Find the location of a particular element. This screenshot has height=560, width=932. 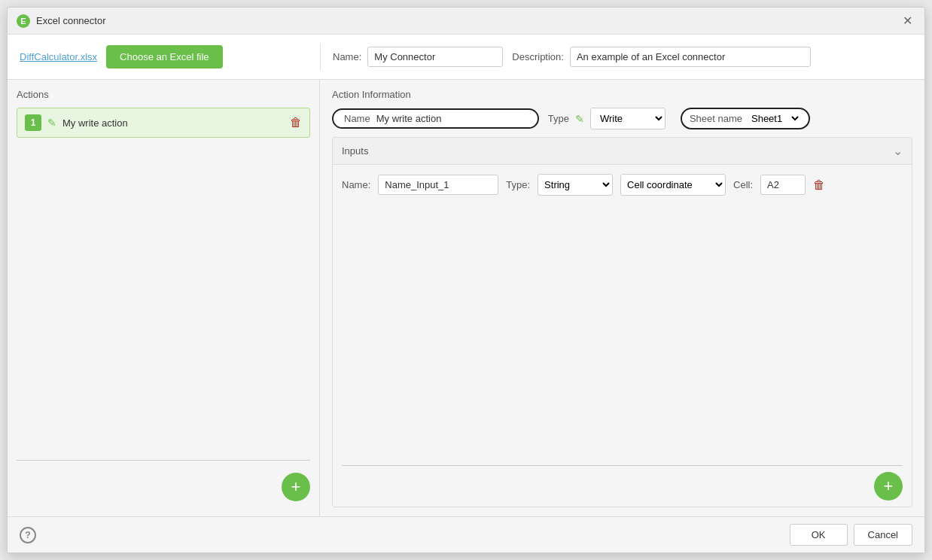

name-label: Name: is located at coordinates (347, 57).